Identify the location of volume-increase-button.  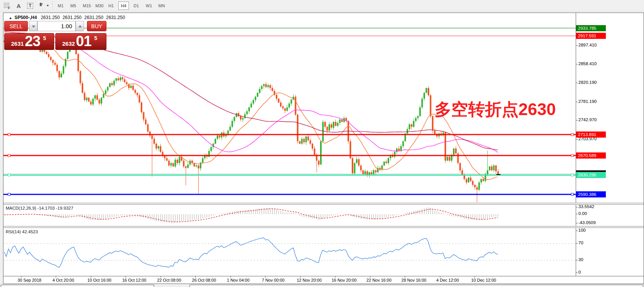
(80, 26).